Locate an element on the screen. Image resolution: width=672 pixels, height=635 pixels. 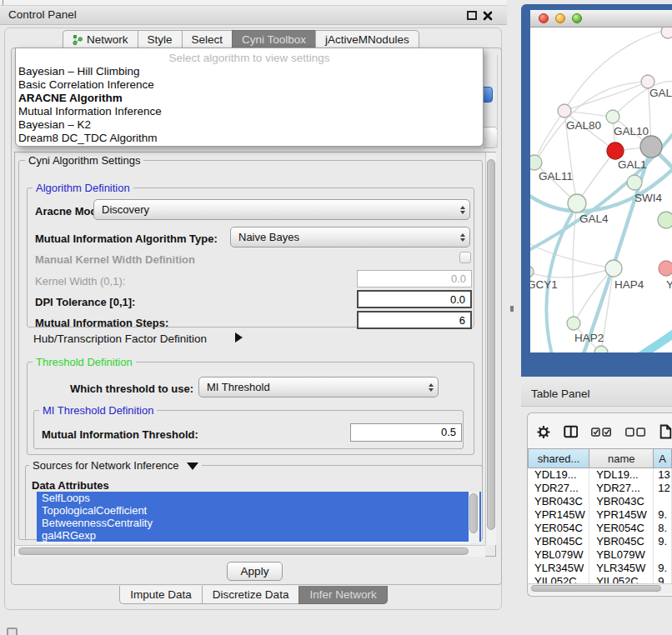
settings-vertical-scrollbar-thumb is located at coordinates (491, 345).